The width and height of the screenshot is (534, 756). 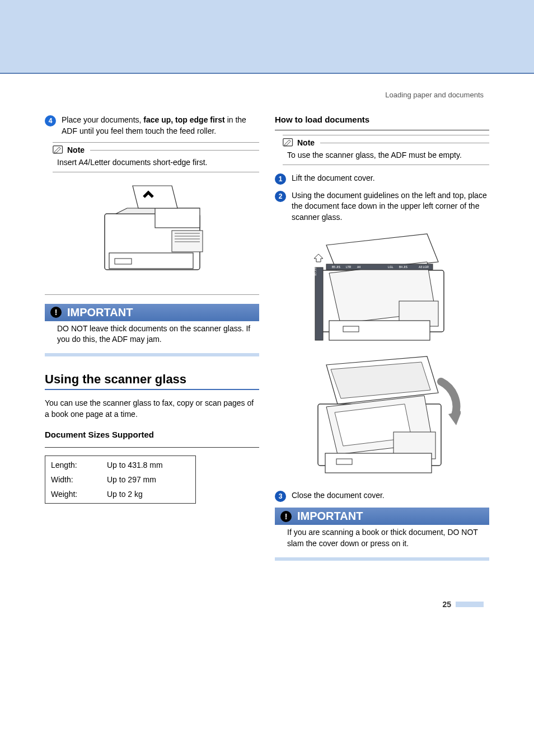 What do you see at coordinates (382, 287) in the screenshot?
I see `glass-top-illustration: B5 JIS B5 JISLTRA4LGLB4 JISA3 LGR` at bounding box center [382, 287].